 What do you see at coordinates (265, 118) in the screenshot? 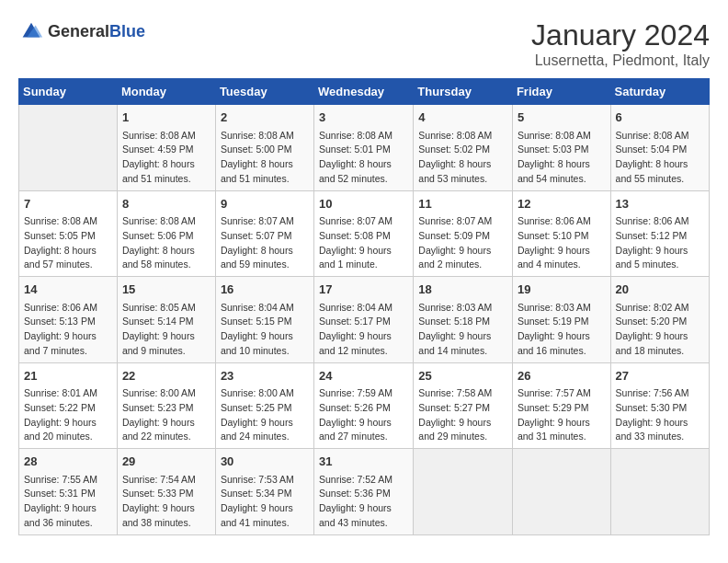
I see `day-number: 2` at bounding box center [265, 118].